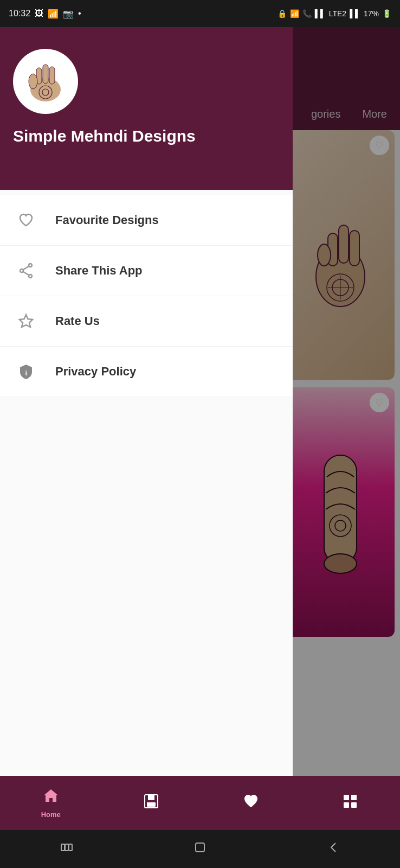  Describe the element at coordinates (146, 372) in the screenshot. I see `drawer-item-privacy: i Privacy Policy` at that location.